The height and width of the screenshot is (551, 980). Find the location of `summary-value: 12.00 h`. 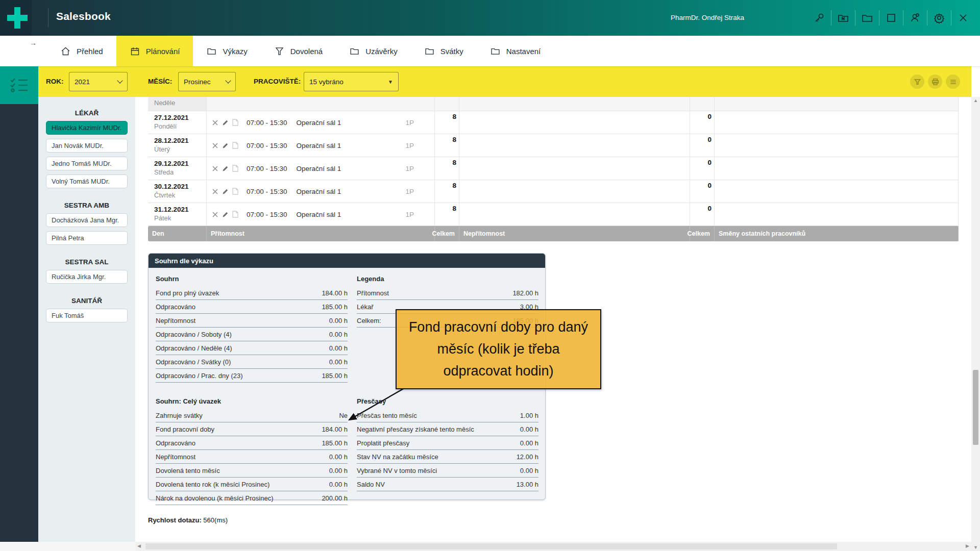

summary-value: 12.00 h is located at coordinates (528, 457).